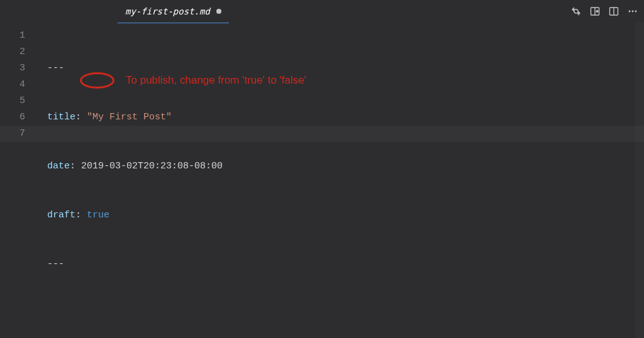 The image size is (644, 338). Describe the element at coordinates (633, 11) in the screenshot. I see `more-actions-icon` at that location.